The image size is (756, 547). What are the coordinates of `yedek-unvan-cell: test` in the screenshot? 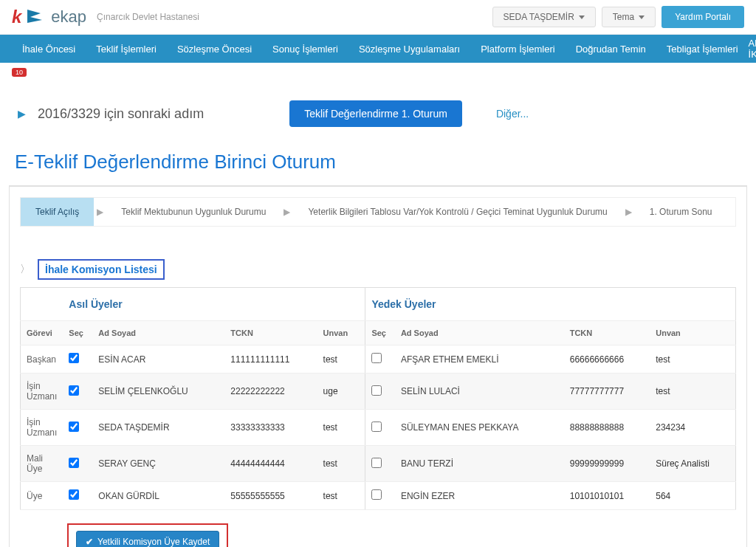 It's located at (693, 391).